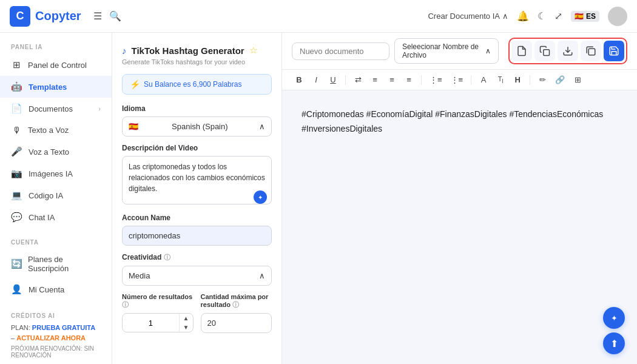 This screenshot has height=364, width=637. I want to click on panel-title: TikTok Hashtag Generator, so click(188, 51).